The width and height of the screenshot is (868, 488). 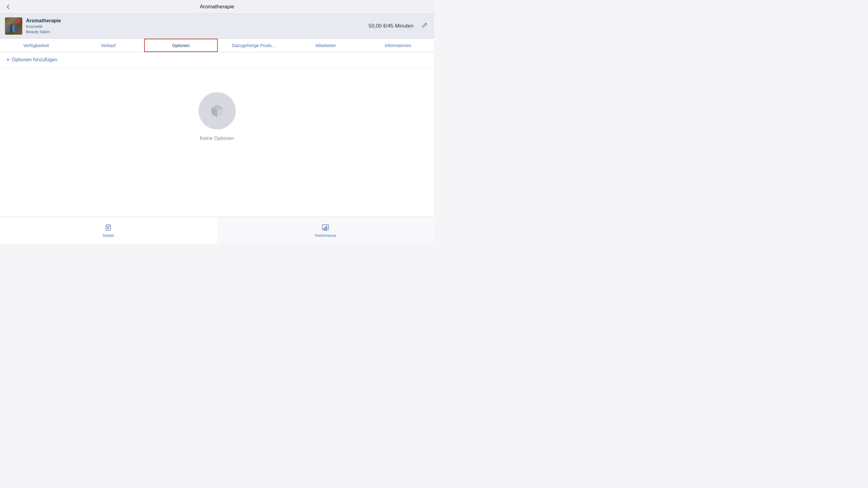 What do you see at coordinates (326, 235) in the screenshot?
I see `performance-tab-label: Performance` at bounding box center [326, 235].